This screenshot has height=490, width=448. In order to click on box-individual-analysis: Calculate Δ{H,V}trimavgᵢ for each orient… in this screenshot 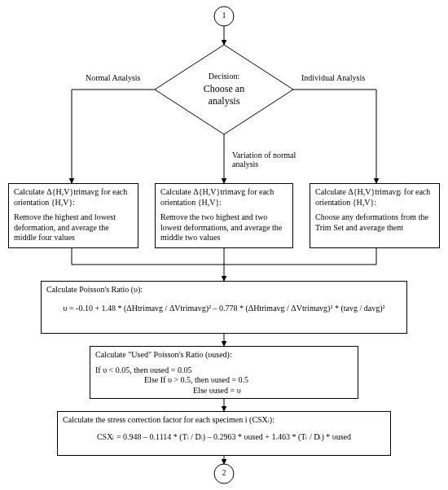, I will do `click(375, 216)`.